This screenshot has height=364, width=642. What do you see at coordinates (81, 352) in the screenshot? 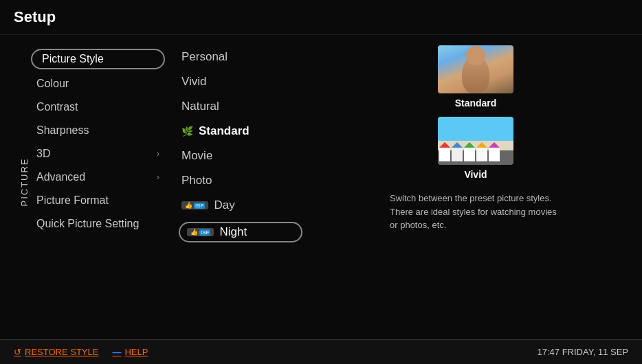
I see `footer-left: ↺ RESTORE STYLE — HELP` at bounding box center [81, 352].